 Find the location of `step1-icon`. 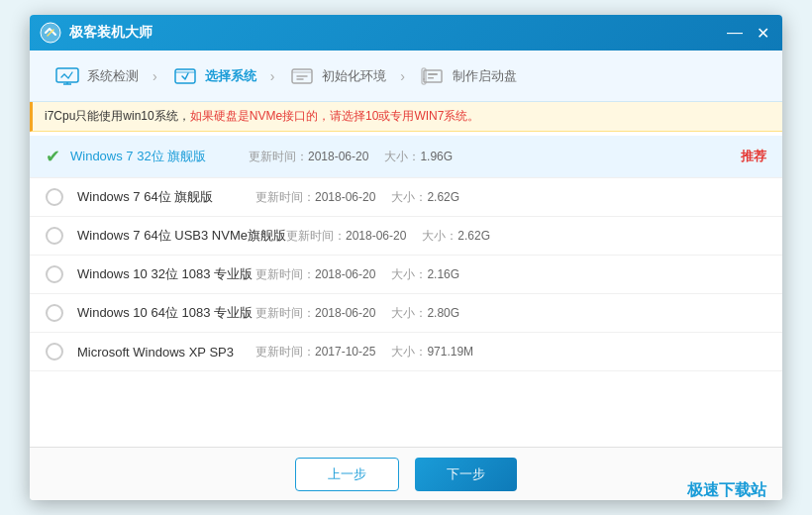

step1-icon is located at coordinates (67, 76).